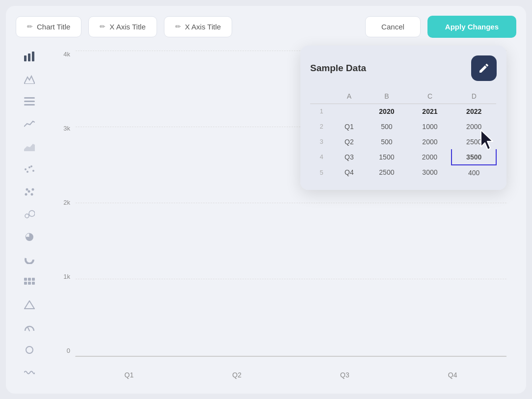 This screenshot has height=399, width=532. Describe the element at coordinates (128, 27) in the screenshot. I see `x-axis-title-label-1: X Axis Title` at that location.